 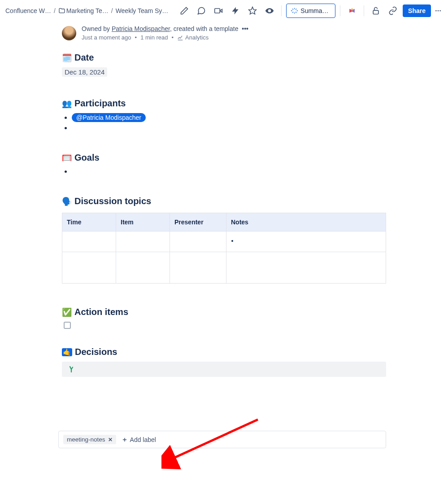 What do you see at coordinates (252, 11) in the screenshot?
I see `star-button` at bounding box center [252, 11].